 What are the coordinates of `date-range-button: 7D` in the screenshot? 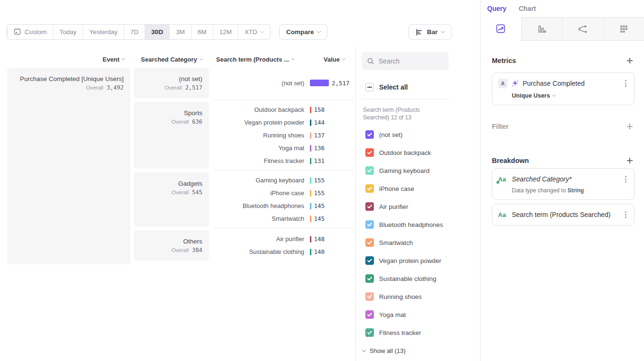 It's located at (134, 32).